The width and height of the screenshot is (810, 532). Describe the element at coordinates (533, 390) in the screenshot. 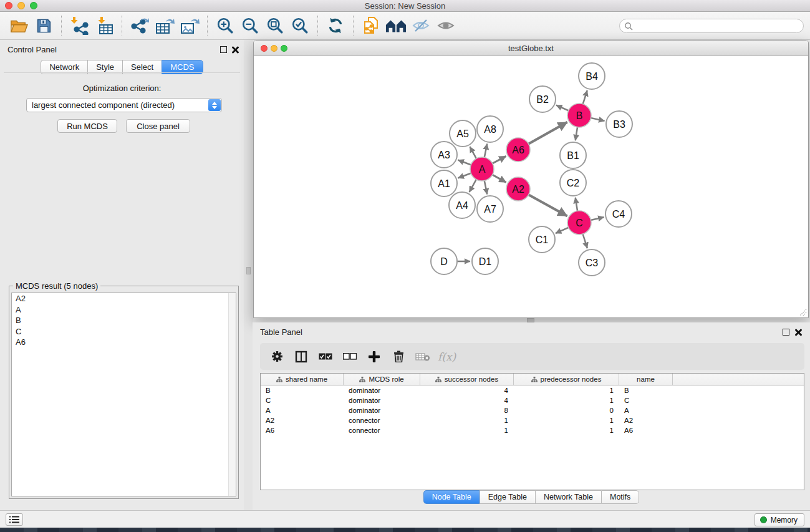

I see `table-row: Bdominator41B` at that location.